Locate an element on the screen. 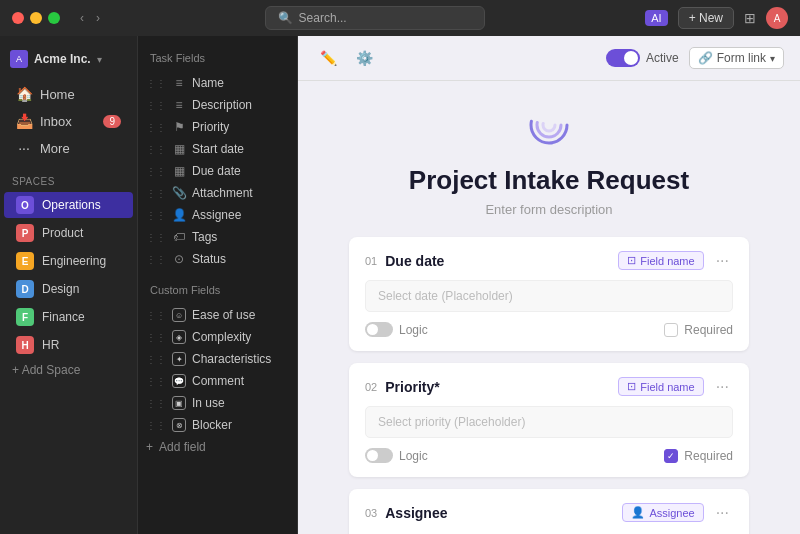  sidebar-item-finance: F Finance is located at coordinates (68, 317).